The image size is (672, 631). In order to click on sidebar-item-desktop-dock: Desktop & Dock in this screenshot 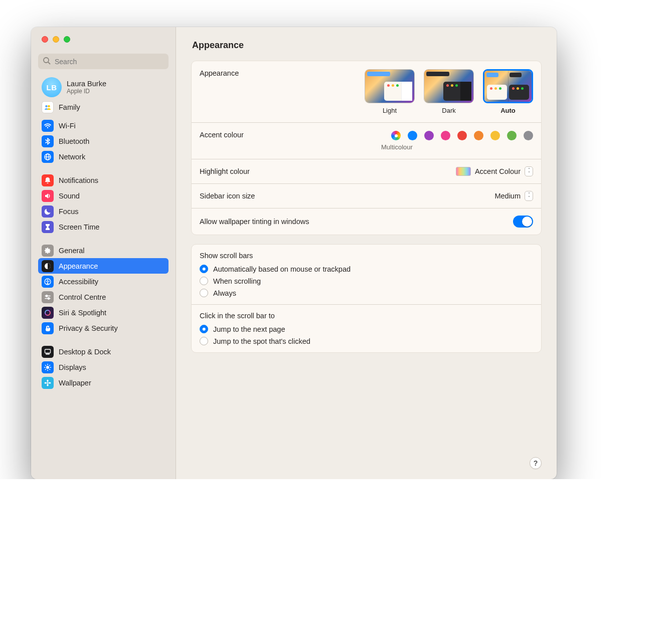, I will do `click(103, 352)`.